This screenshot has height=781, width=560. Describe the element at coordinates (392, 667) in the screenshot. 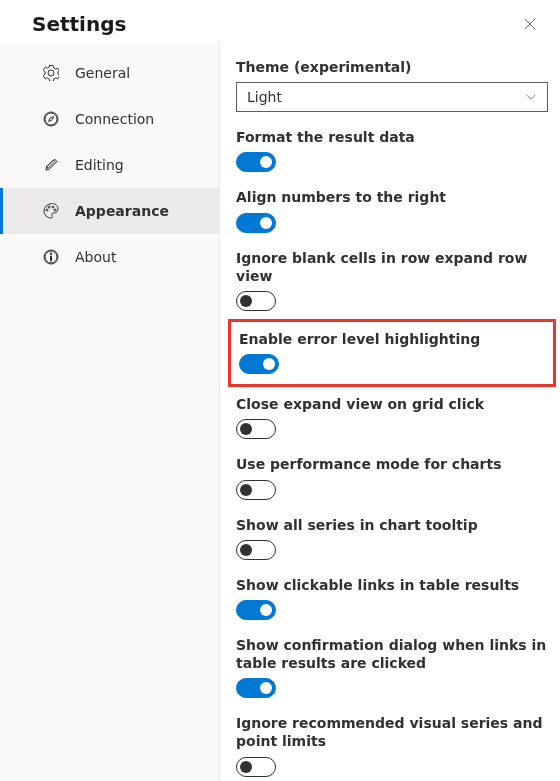

I see `setting-confirm_links: Show confirmation dialog when links in t…` at that location.